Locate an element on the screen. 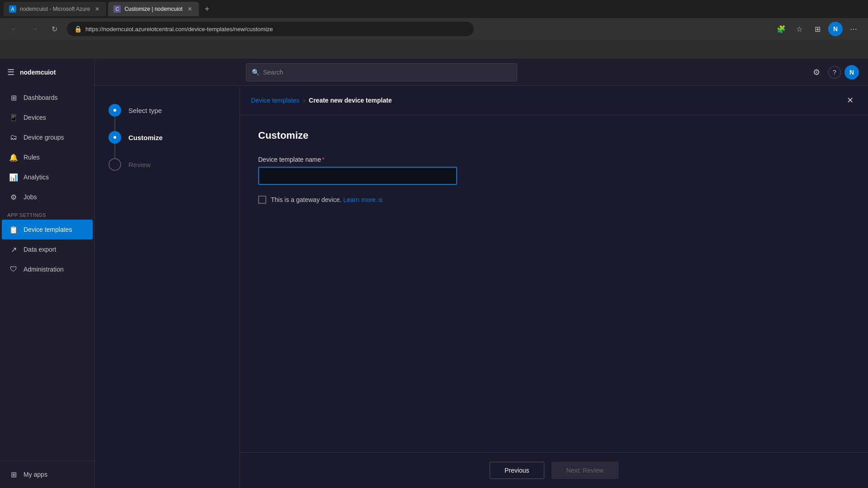 The width and height of the screenshot is (868, 488). sidebar-item-label-data-export: Data export is located at coordinates (40, 249).